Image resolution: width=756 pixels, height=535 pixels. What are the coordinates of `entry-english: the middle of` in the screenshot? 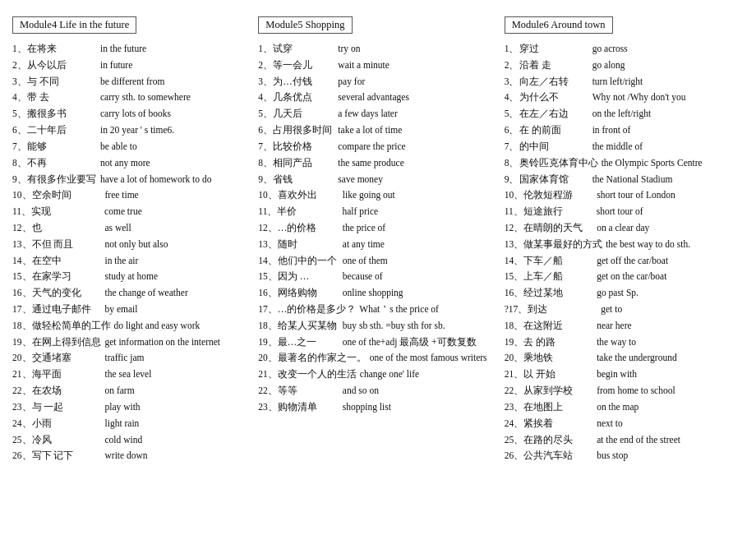 It's located at (668, 147).